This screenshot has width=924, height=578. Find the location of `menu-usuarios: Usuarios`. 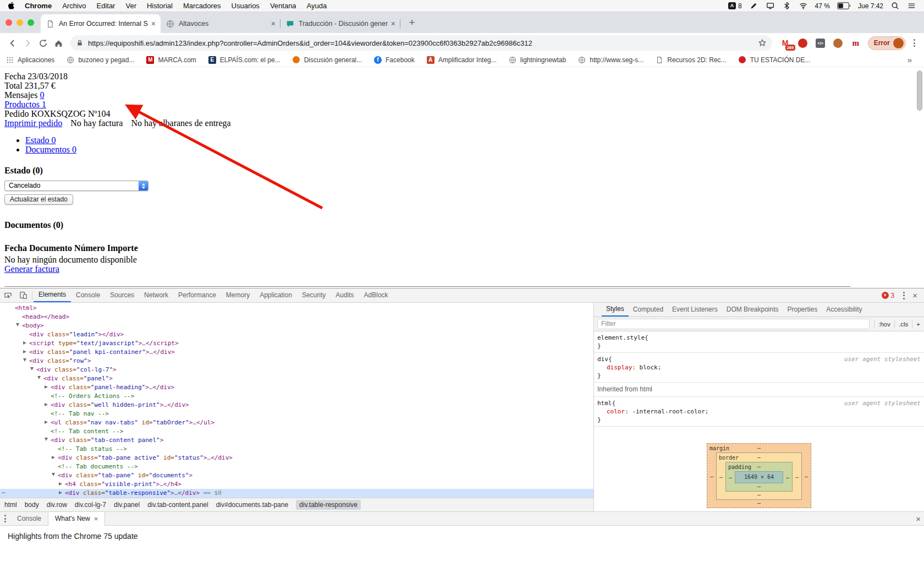

menu-usuarios: Usuarios is located at coordinates (245, 6).